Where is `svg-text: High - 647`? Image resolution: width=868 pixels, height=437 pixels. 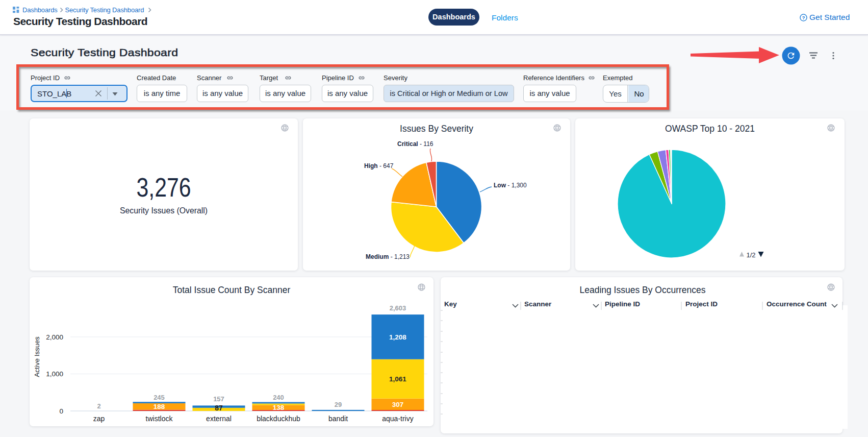 svg-text: High - 647 is located at coordinates (379, 166).